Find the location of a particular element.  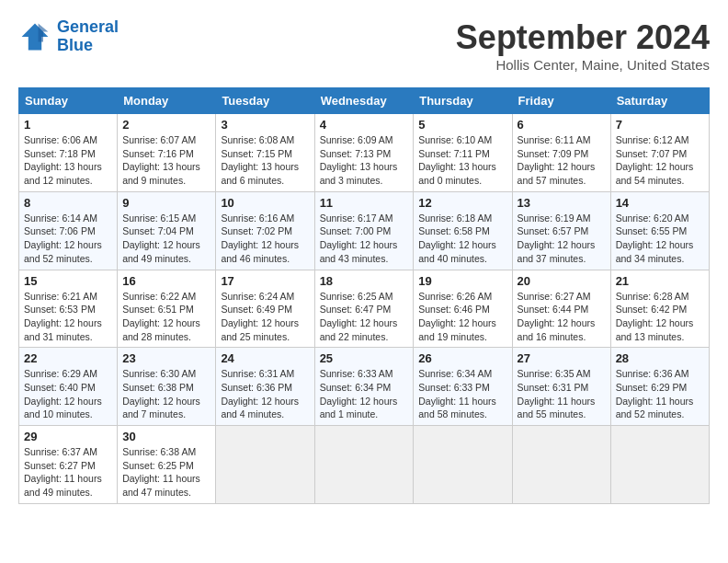

day-number: 20 is located at coordinates (562, 282).